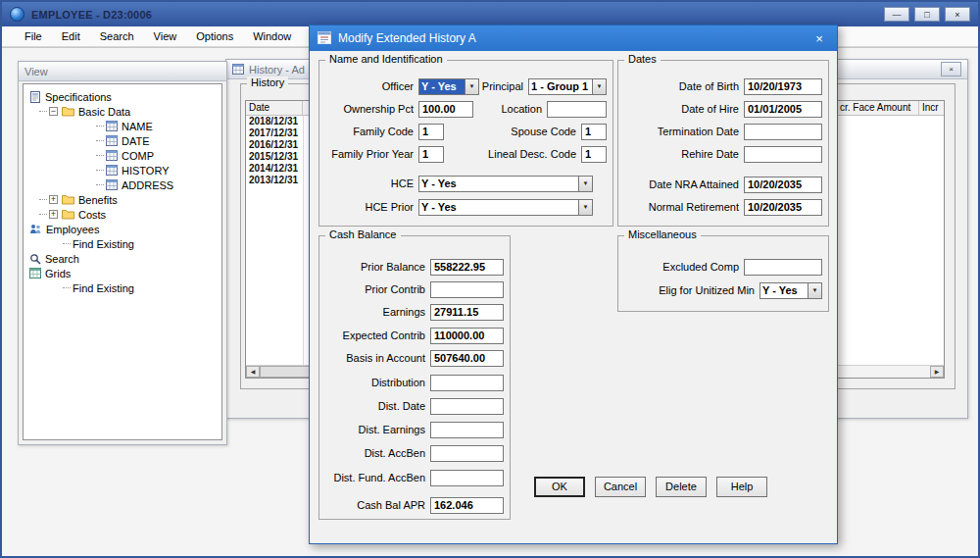 This screenshot has width=980, height=558. Describe the element at coordinates (560, 486) in the screenshot. I see `ok-button: OK` at that location.